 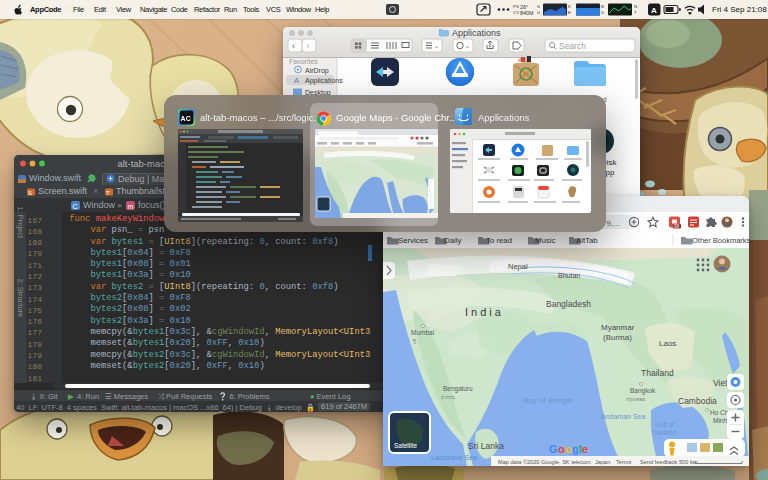 What do you see at coordinates (454, 458) in the screenshot?
I see `svg-text: Laccadive Sea` at bounding box center [454, 458].